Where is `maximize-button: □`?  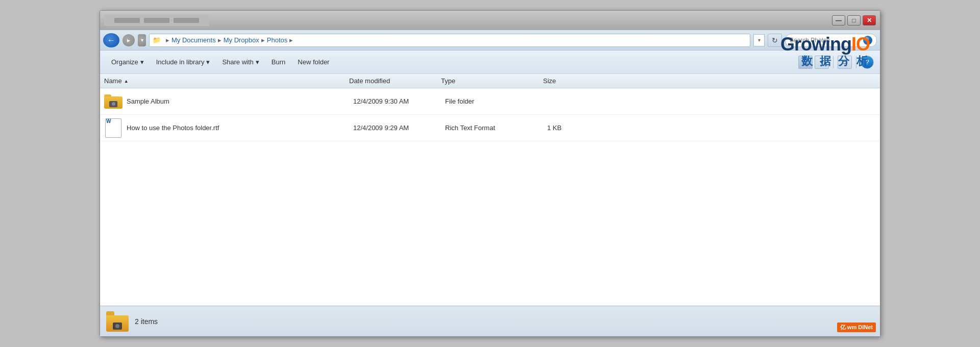 maximize-button: □ is located at coordinates (854, 20).